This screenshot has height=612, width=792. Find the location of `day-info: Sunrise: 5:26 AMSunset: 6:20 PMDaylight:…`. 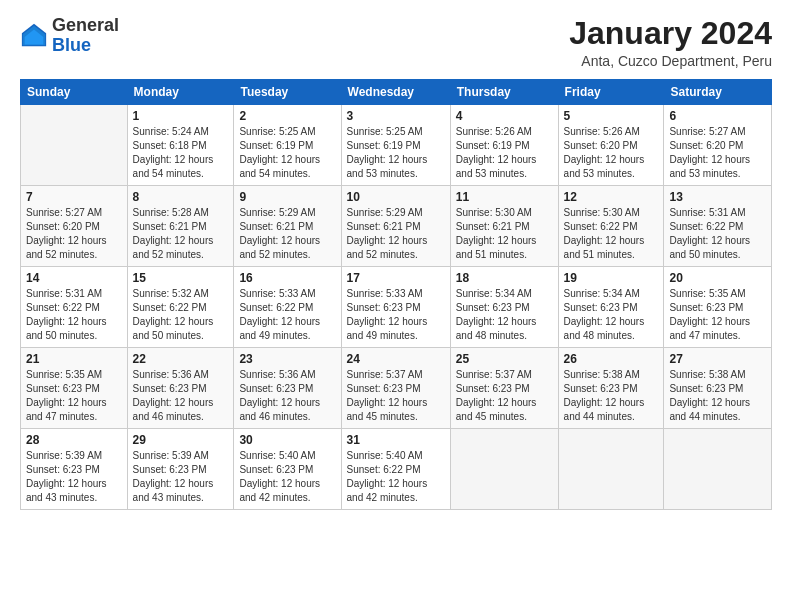

day-info: Sunrise: 5:26 AMSunset: 6:20 PMDaylight:… is located at coordinates (612, 153).